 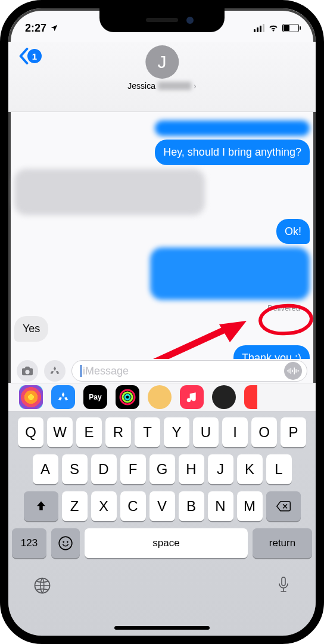 I want to click on key-e: E, so click(x=89, y=432).